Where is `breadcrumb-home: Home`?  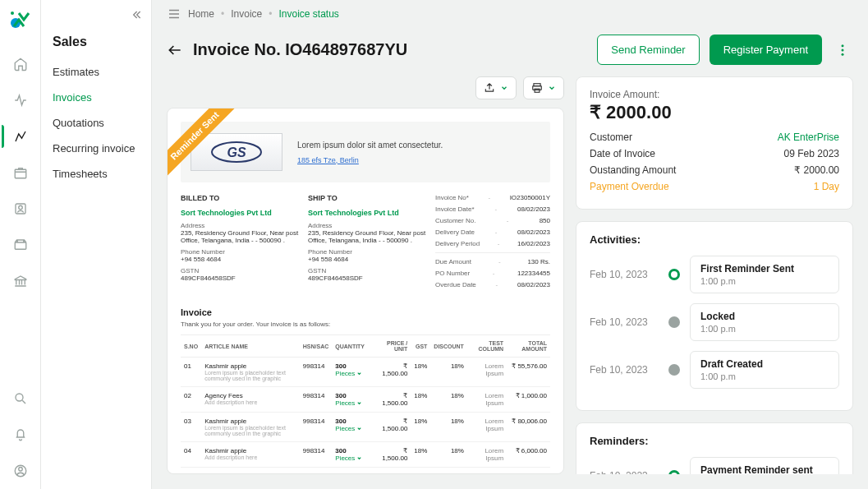
breadcrumb-home: Home is located at coordinates (201, 14).